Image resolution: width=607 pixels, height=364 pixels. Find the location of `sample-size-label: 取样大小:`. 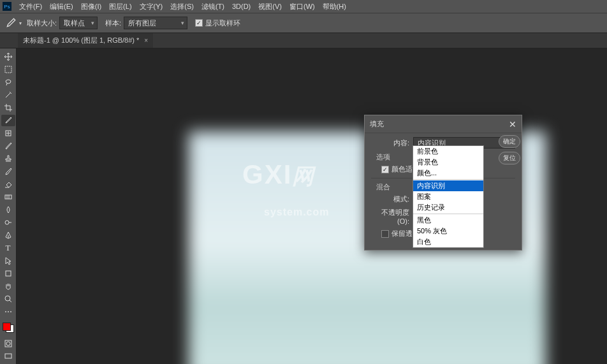

sample-size-label: 取样大小: is located at coordinates (42, 23).